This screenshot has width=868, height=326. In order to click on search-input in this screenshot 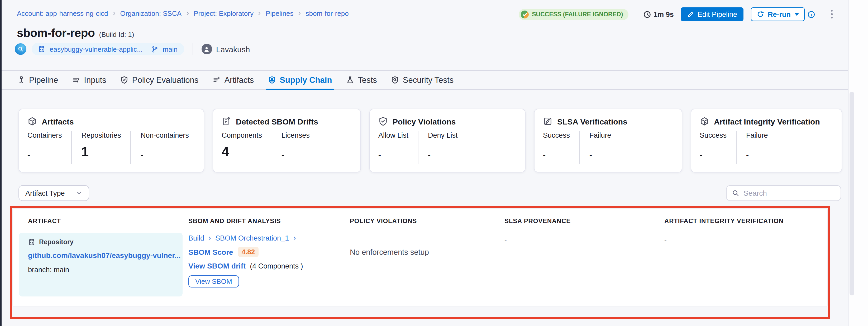, I will do `click(791, 193)`.